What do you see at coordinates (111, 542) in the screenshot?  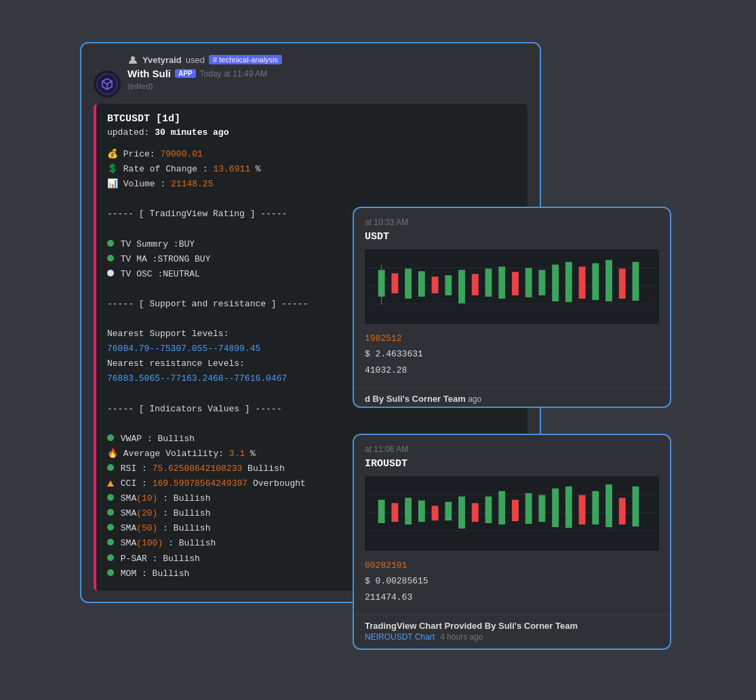 I see `green-dot-sma100` at bounding box center [111, 542].